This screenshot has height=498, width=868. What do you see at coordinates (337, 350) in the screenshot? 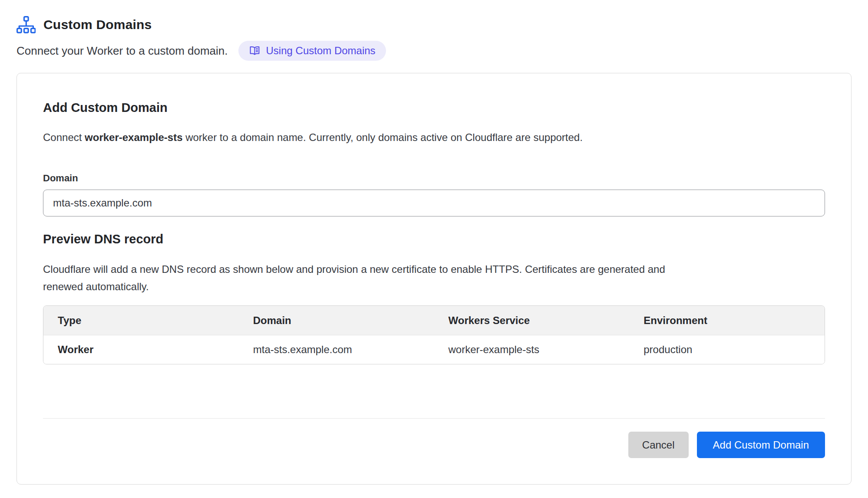
I see `cell-domain: mta-sts.example.com` at bounding box center [337, 350].